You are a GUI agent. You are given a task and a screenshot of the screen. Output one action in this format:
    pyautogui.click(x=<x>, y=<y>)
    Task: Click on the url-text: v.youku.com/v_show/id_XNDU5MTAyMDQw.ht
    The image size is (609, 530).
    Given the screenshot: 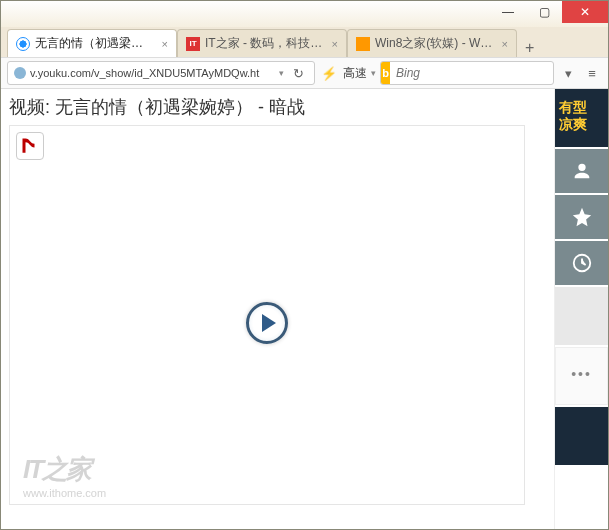 What is the action you would take?
    pyautogui.click(x=152, y=73)
    